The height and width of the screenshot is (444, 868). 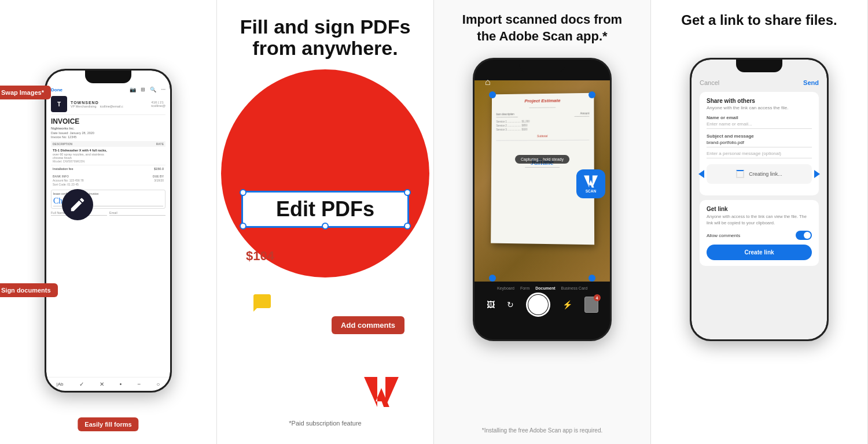 What do you see at coordinates (817, 174) in the screenshot?
I see `arrow-right-icon` at bounding box center [817, 174].